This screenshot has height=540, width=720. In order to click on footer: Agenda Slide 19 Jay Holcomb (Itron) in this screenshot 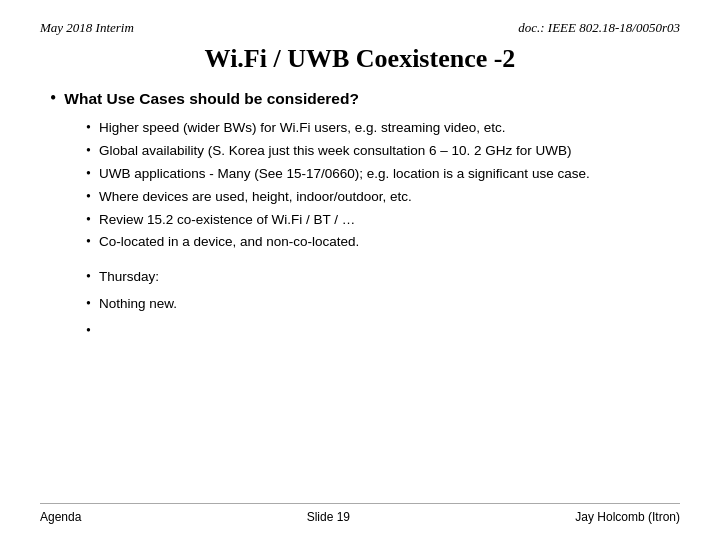, I will do `click(360, 514)`.